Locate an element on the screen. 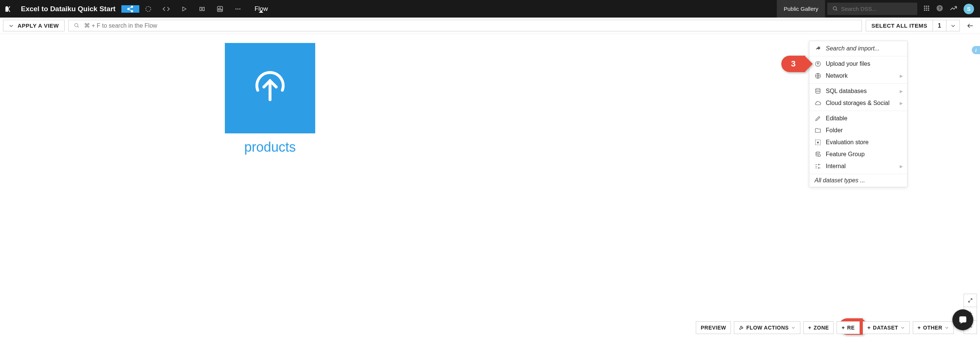  dropdown-evaluation-store: Evaluation store is located at coordinates (858, 142).